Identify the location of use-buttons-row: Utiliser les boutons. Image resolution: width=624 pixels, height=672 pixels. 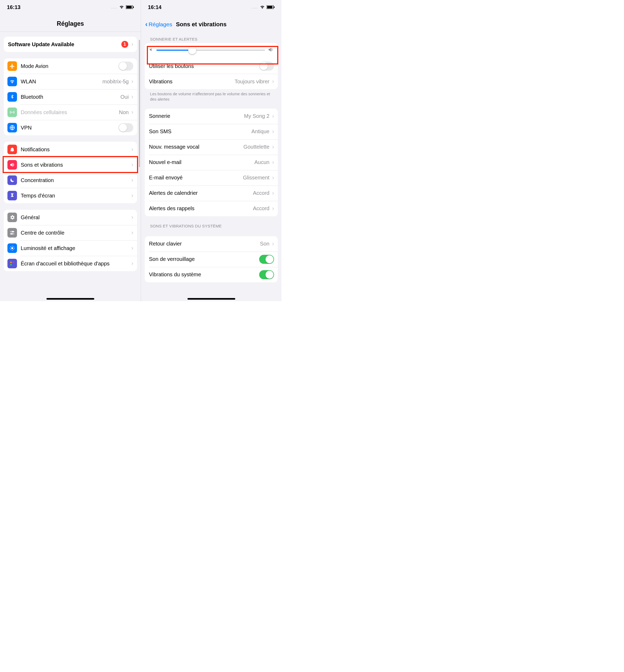
(211, 66).